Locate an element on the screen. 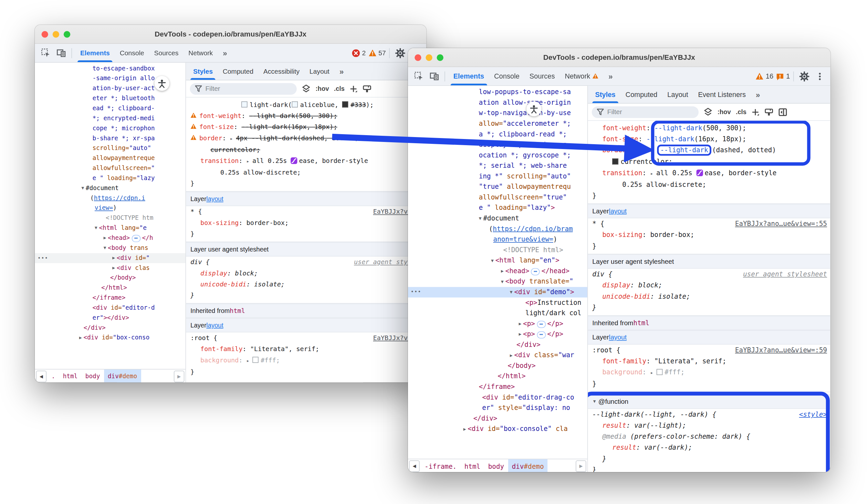 Image resolution: width=868 pixels, height=504 pixels. plus-icon is located at coordinates (354, 89).